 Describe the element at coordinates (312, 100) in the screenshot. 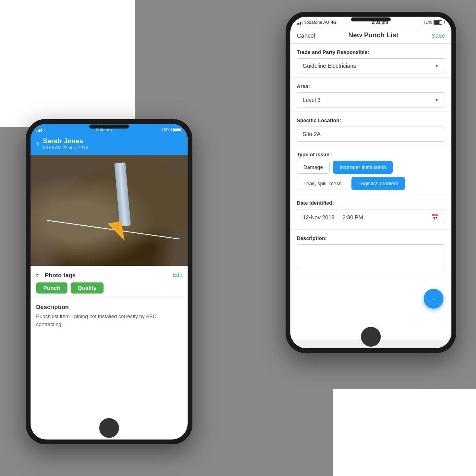

I see `area-value: Level 3` at that location.